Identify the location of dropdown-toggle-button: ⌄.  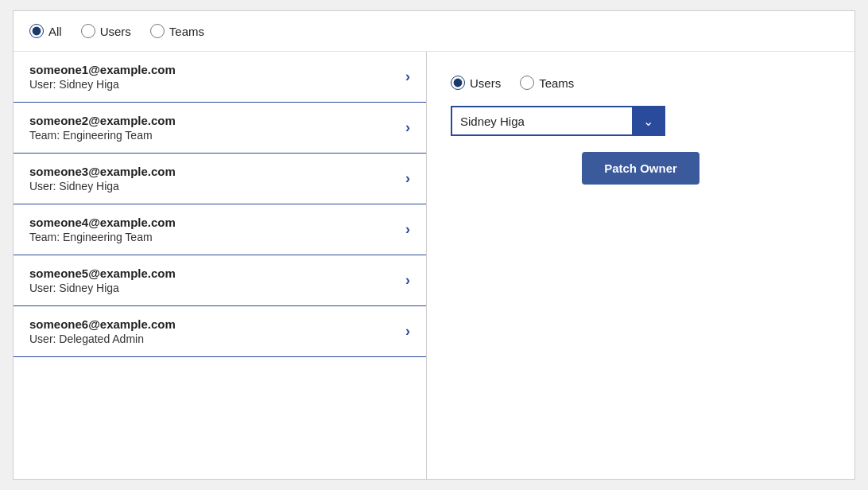
(648, 121).